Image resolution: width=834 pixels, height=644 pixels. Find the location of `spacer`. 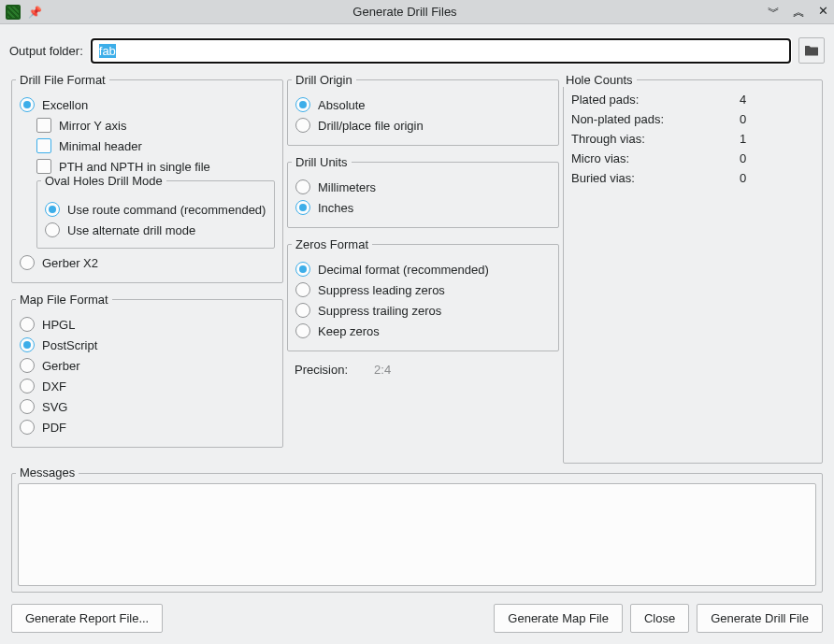

spacer is located at coordinates (328, 619).